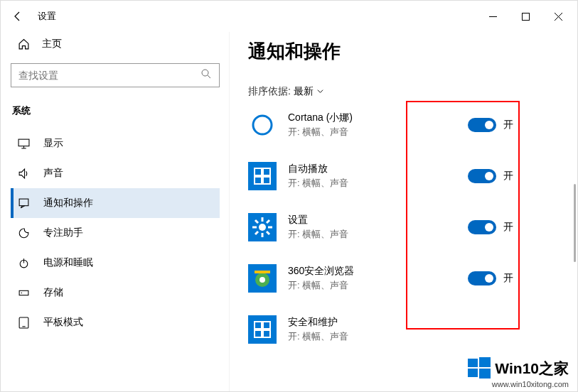  I want to click on maximize-button, so click(525, 16).